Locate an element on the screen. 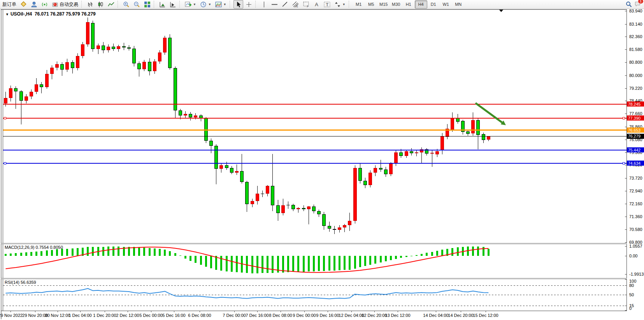 The image size is (644, 320). timeframe-W1: W1 is located at coordinates (446, 5).